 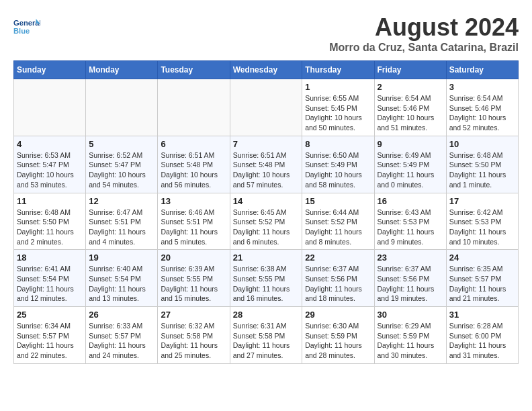 I want to click on calendar-cell: 15Sunrise: 6:44 AM Sunset: 5:52 PM Dayli…, so click(x=339, y=222).